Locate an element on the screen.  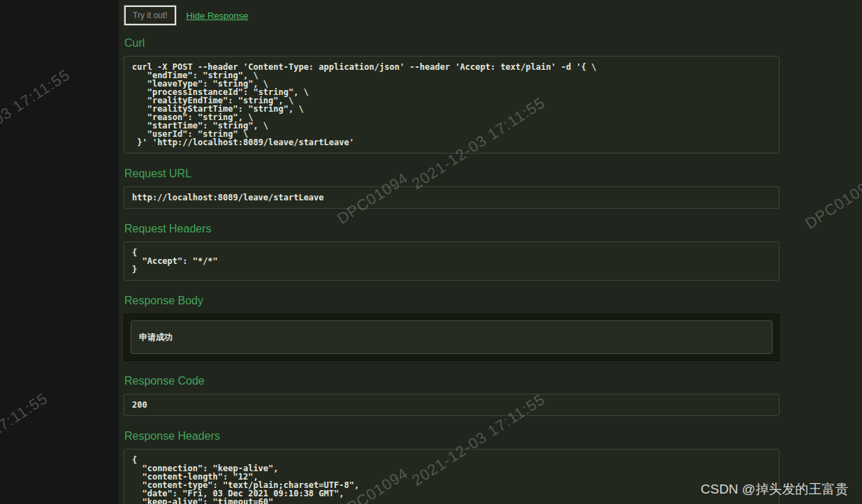
watermark-text: 2021-12-03 17:11:55 is located at coordinates (36, 116).